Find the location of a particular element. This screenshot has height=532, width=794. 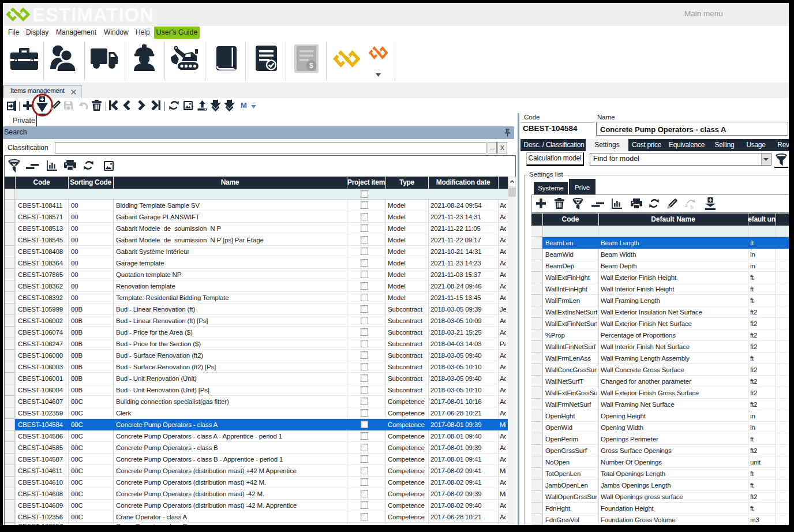

svg-text: b is located at coordinates (692, 207).